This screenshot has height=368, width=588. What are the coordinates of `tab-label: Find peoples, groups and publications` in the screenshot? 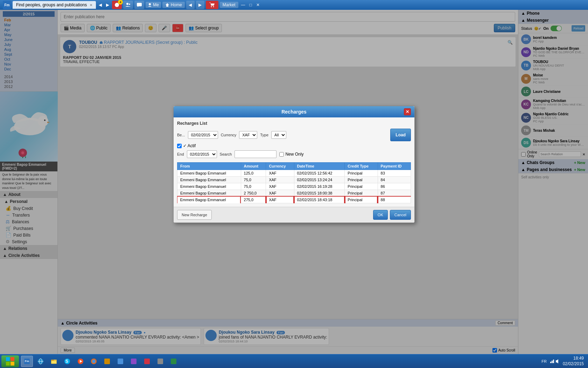 It's located at (51, 5).